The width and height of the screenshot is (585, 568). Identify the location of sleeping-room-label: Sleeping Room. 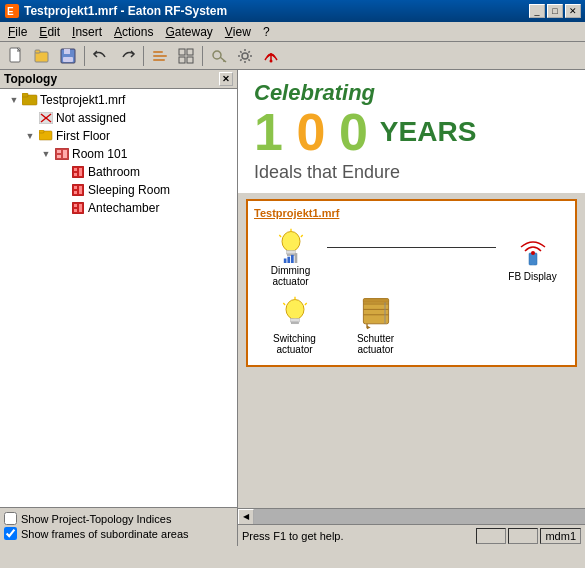
(129, 190).